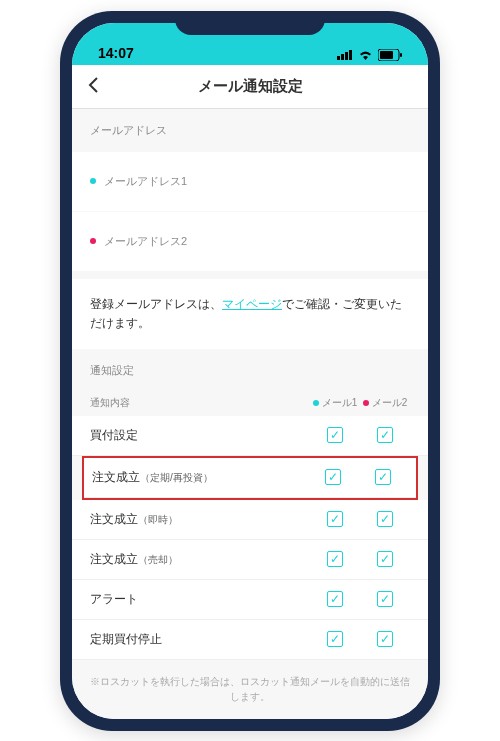 The height and width of the screenshot is (741, 500). I want to click on row-label: 注文成立（売却）, so click(200, 560).